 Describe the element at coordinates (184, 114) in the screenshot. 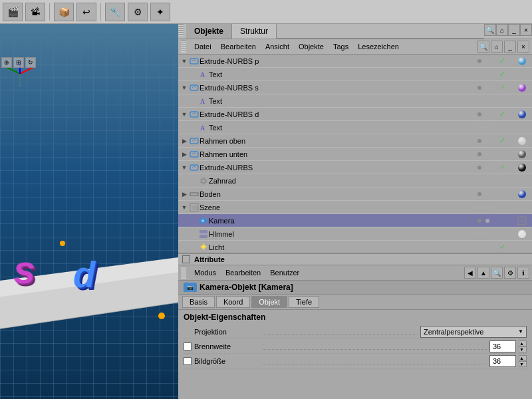

I see `expand-btn-5: ▼` at that location.